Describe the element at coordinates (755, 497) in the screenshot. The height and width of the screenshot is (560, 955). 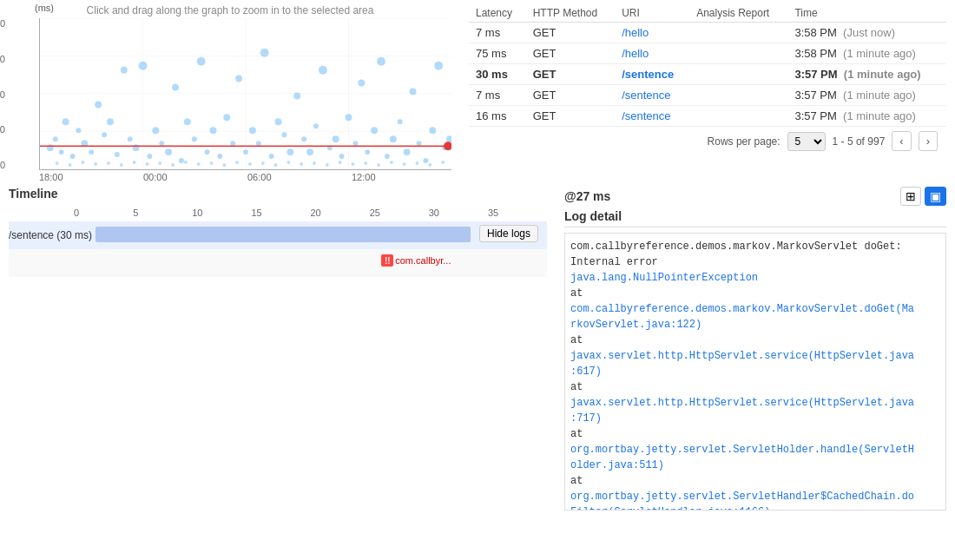
I see `log-line: org.mortbay.jetty.servlet.ServletHandler…` at that location.